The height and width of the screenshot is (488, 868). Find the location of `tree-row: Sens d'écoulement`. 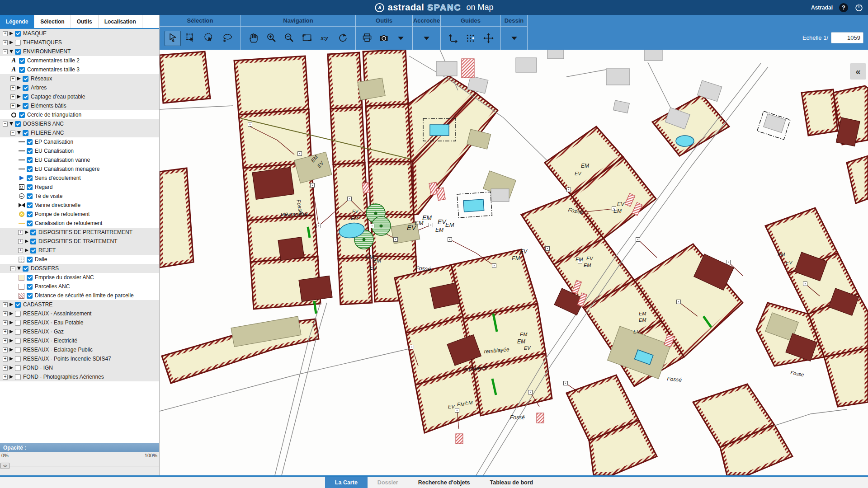

tree-row: Sens d'écoulement is located at coordinates (80, 178).